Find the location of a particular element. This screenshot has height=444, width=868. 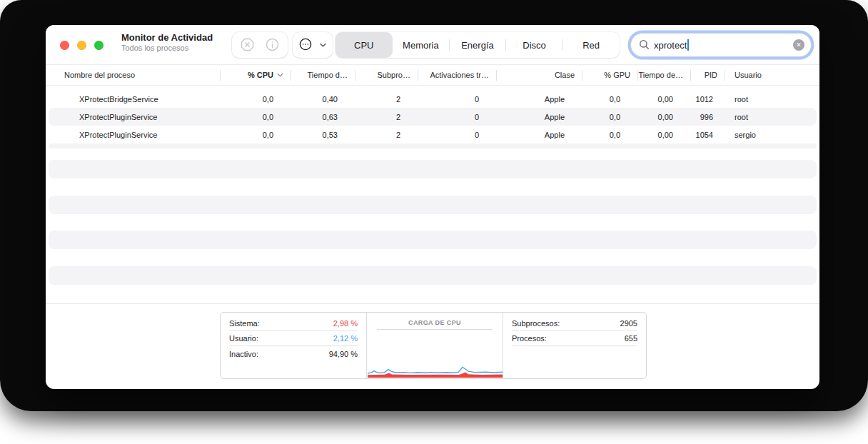

search-input: xprotect ✕ is located at coordinates (721, 45).